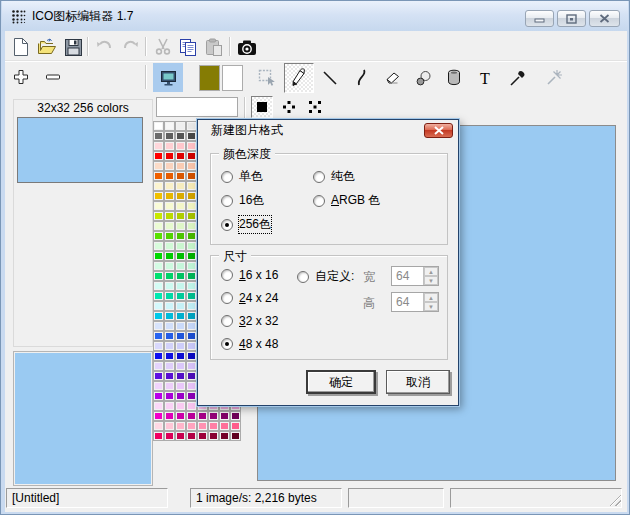 The height and width of the screenshot is (515, 630). I want to click on new-document-button, so click(21, 47).